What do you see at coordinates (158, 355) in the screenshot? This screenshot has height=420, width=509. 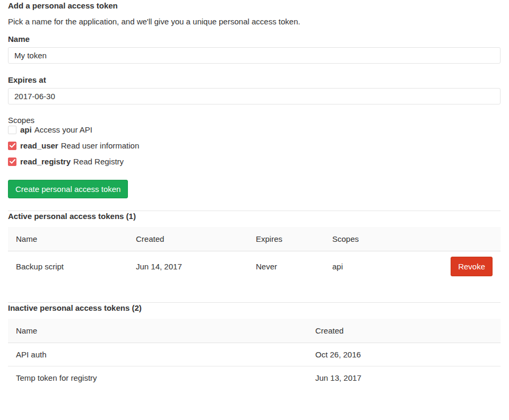 I see `token-name-cell: API auth` at bounding box center [158, 355].